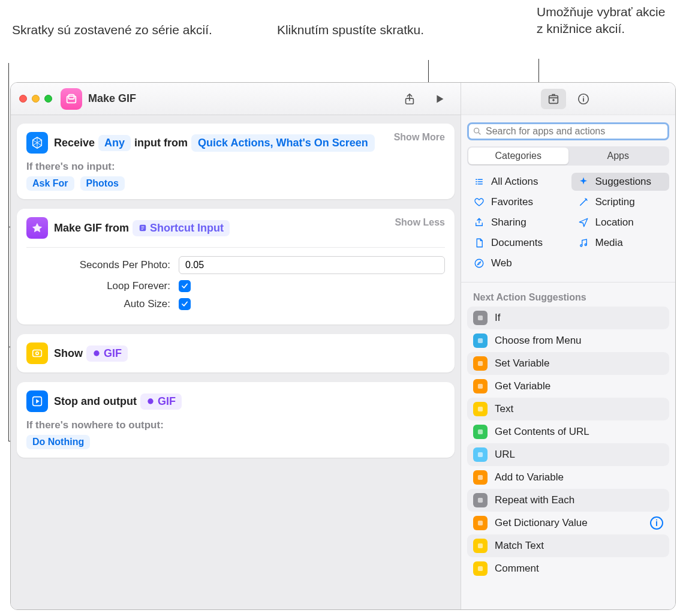 The height and width of the screenshot is (616, 686). I want to click on receive-source-token: Quick Actions, What's On Screen, so click(283, 143).